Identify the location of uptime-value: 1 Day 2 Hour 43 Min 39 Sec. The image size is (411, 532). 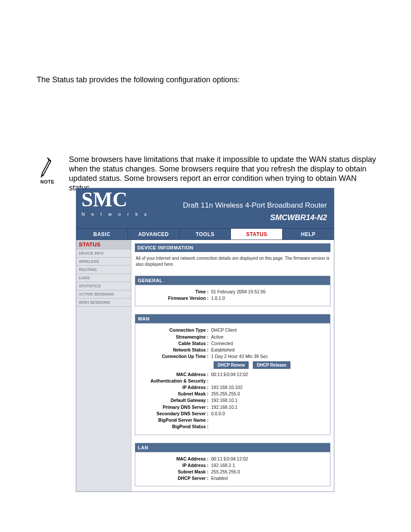
(240, 357).